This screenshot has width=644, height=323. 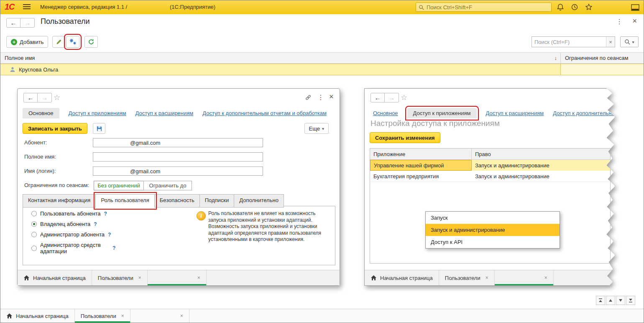 What do you see at coordinates (421, 154) in the screenshot?
I see `column-header-app: Приложение` at bounding box center [421, 154].